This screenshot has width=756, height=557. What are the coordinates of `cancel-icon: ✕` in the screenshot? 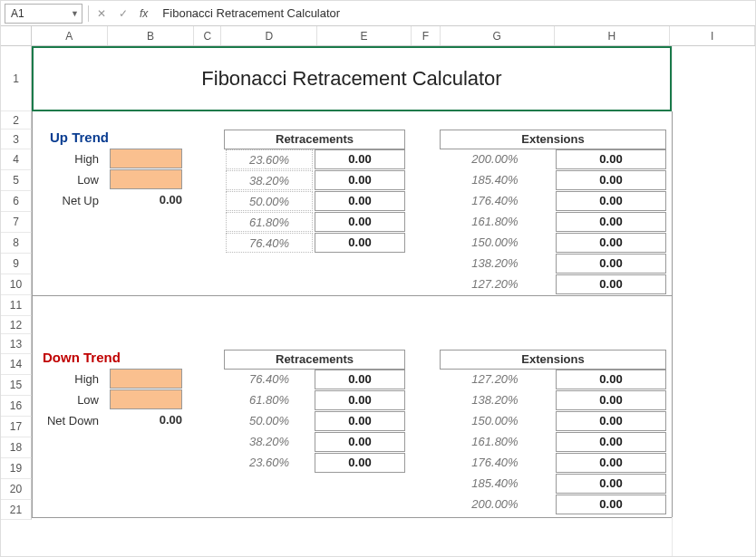 It's located at (102, 14).